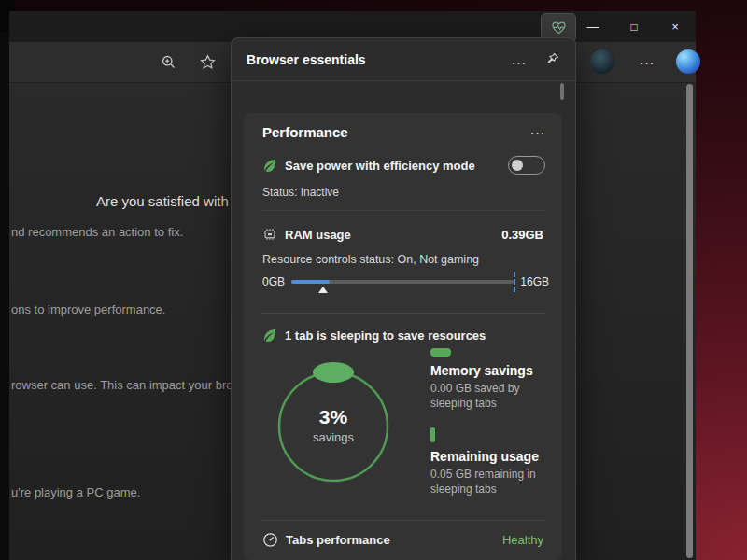 This screenshot has height=560, width=747. What do you see at coordinates (688, 62) in the screenshot?
I see `copilot-icon` at bounding box center [688, 62].